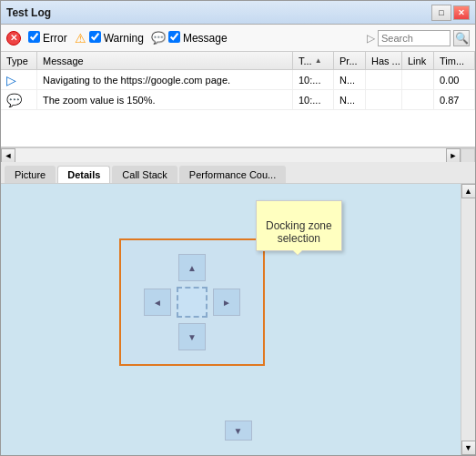  Describe the element at coordinates (124, 38) in the screenshot. I see `warning-label: Warning` at that location.